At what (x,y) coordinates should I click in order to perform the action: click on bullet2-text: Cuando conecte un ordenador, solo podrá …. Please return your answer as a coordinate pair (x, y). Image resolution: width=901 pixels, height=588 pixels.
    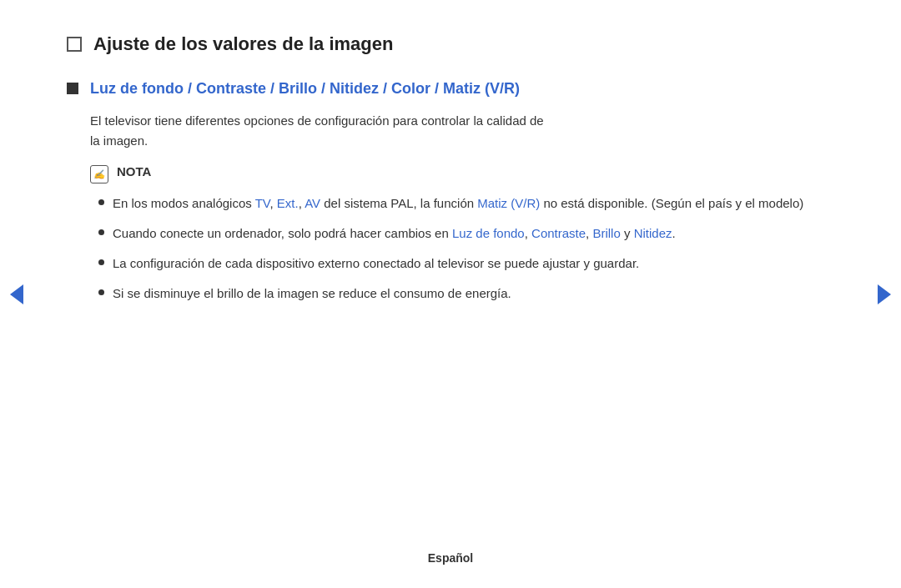
    Looking at the image, I should click on (394, 234).